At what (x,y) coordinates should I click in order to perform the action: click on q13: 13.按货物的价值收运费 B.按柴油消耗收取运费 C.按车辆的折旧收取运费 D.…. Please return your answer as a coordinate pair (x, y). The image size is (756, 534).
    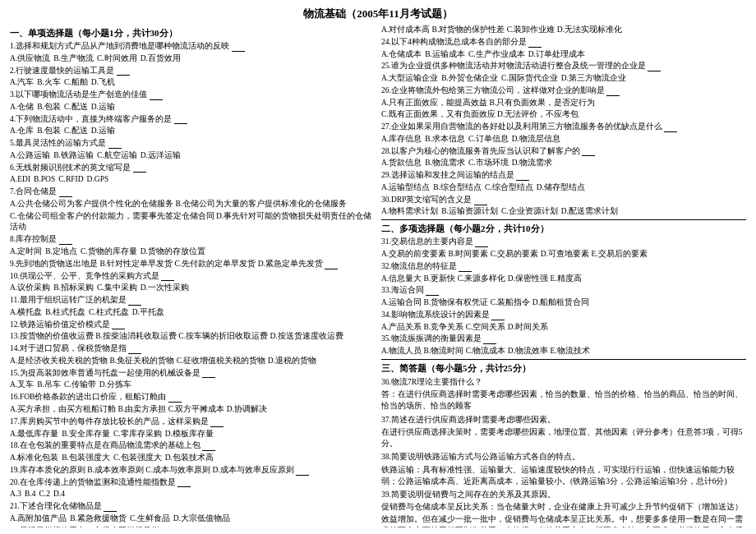
    Looking at the image, I should click on (192, 337).